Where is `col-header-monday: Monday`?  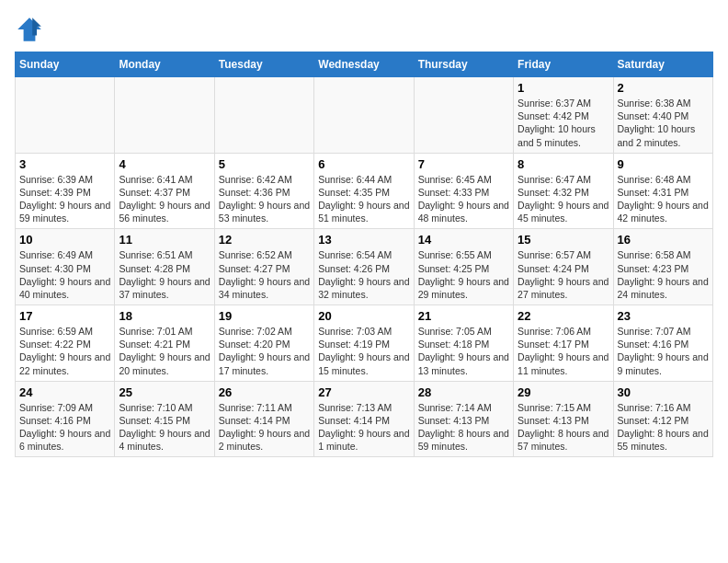 col-header-monday: Monday is located at coordinates (165, 64).